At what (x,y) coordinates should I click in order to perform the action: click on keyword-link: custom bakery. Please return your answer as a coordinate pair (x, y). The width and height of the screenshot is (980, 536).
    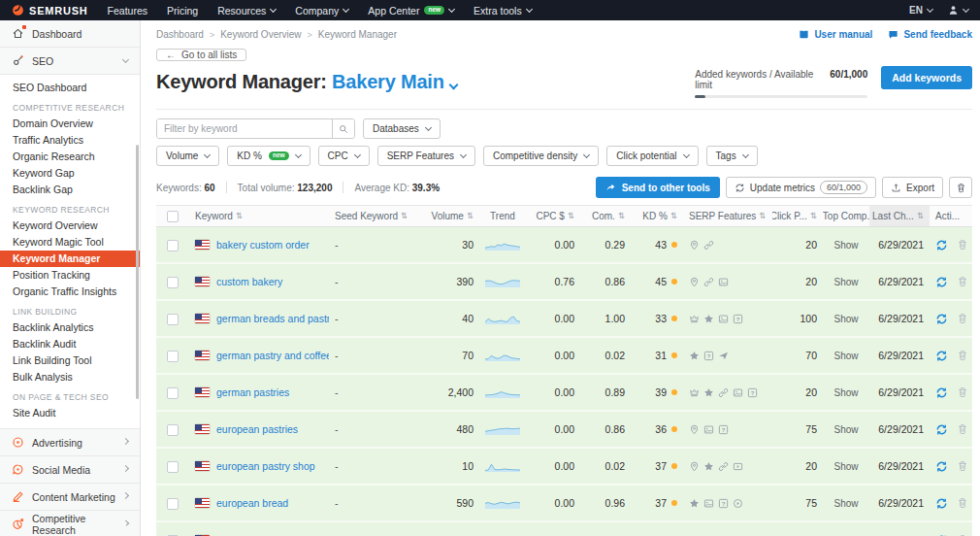
    Looking at the image, I should click on (249, 282).